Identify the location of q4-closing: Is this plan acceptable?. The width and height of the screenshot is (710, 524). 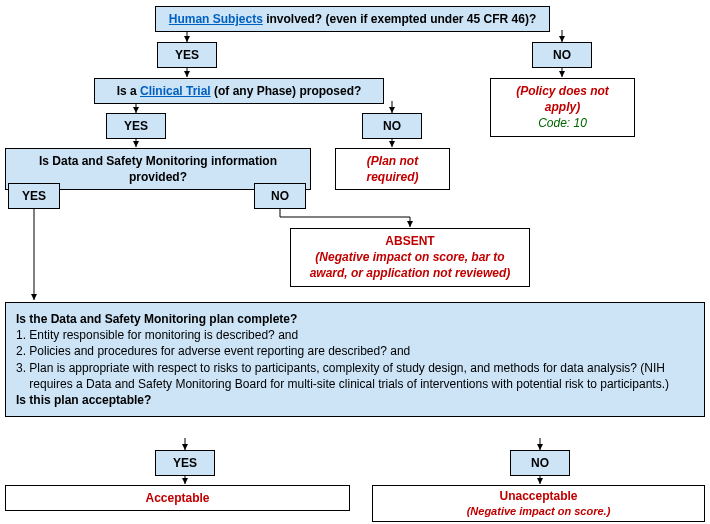
(355, 400).